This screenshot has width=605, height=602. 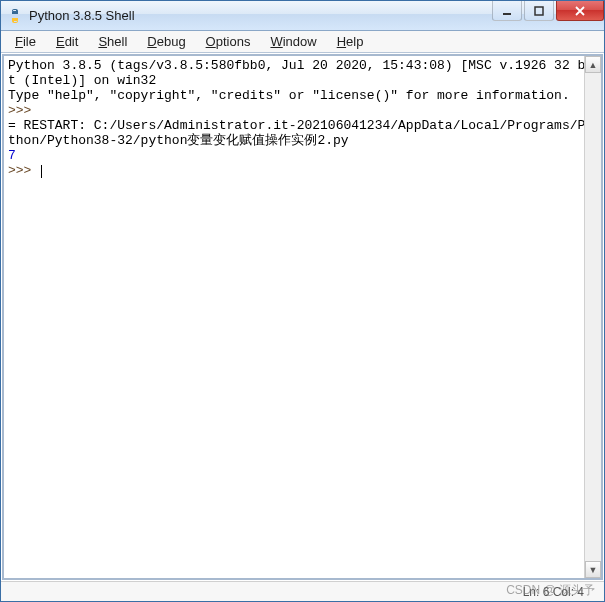 What do you see at coordinates (12, 156) in the screenshot?
I see `output-value: 7` at bounding box center [12, 156].